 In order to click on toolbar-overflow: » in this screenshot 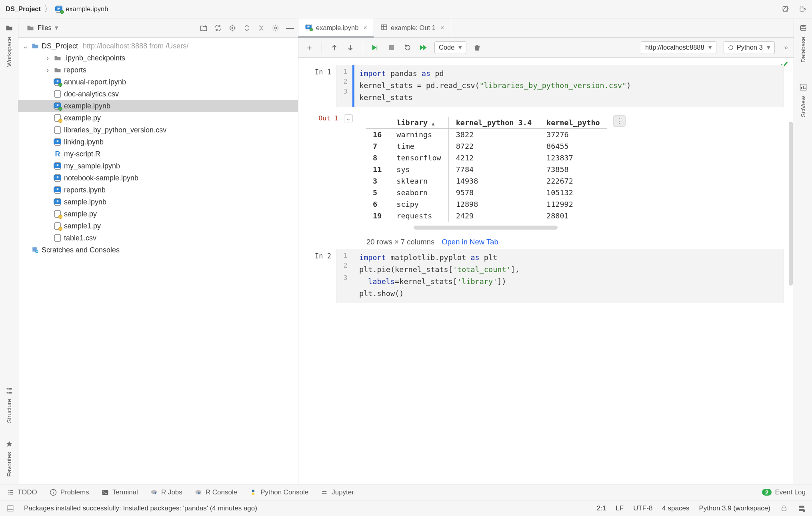, I will do `click(786, 47)`.